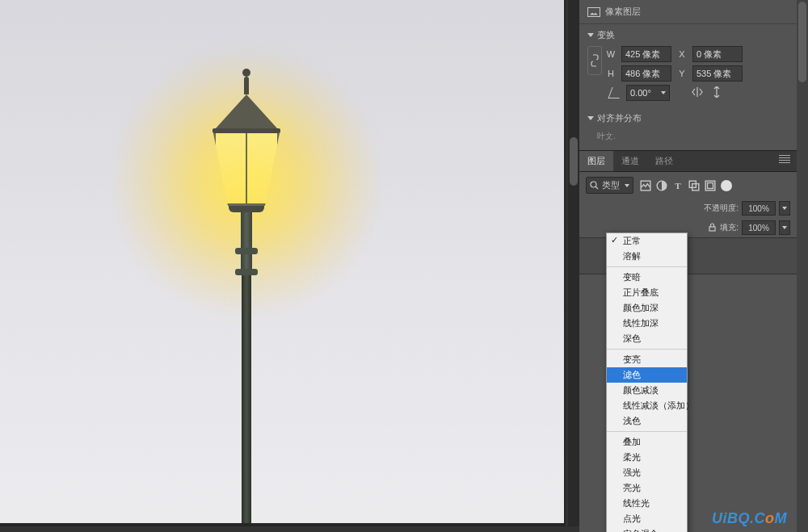 The width and height of the screenshot is (808, 532). Describe the element at coordinates (662, 186) in the screenshot. I see `filter-adjustment-icon` at that location.